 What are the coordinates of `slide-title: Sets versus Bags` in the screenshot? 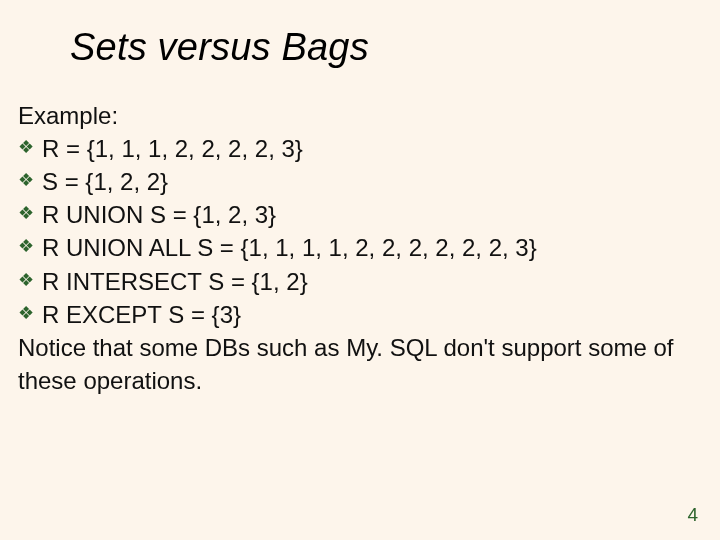 It's located at (360, 34).